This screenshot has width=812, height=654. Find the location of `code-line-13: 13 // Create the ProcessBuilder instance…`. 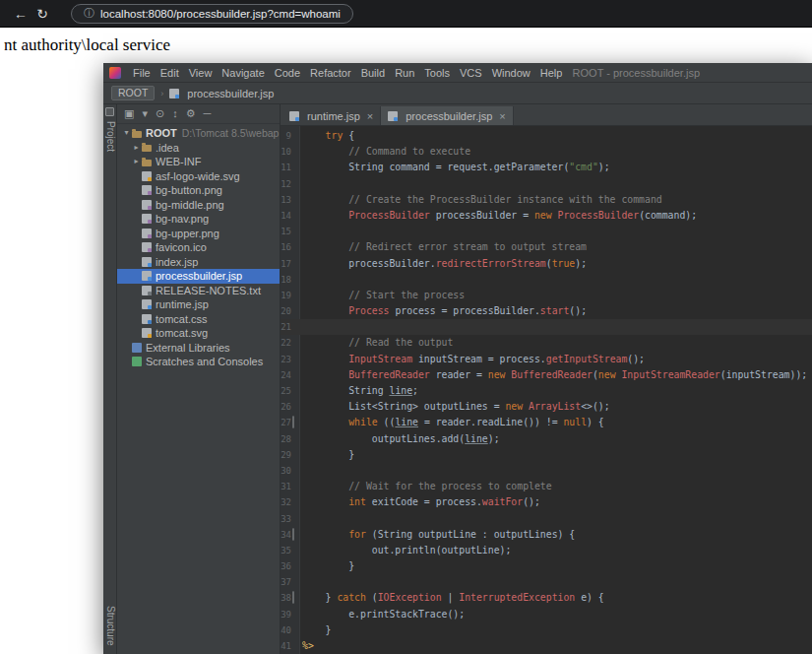

code-line-13: 13 // Create the ProcessBuilder instance… is located at coordinates (546, 200).